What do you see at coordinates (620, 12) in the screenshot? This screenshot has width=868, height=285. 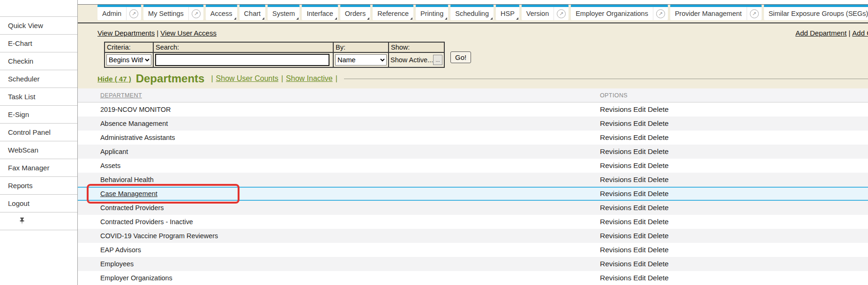 I see `tab-employer-organizations: Employer Organizations↗` at bounding box center [620, 12].